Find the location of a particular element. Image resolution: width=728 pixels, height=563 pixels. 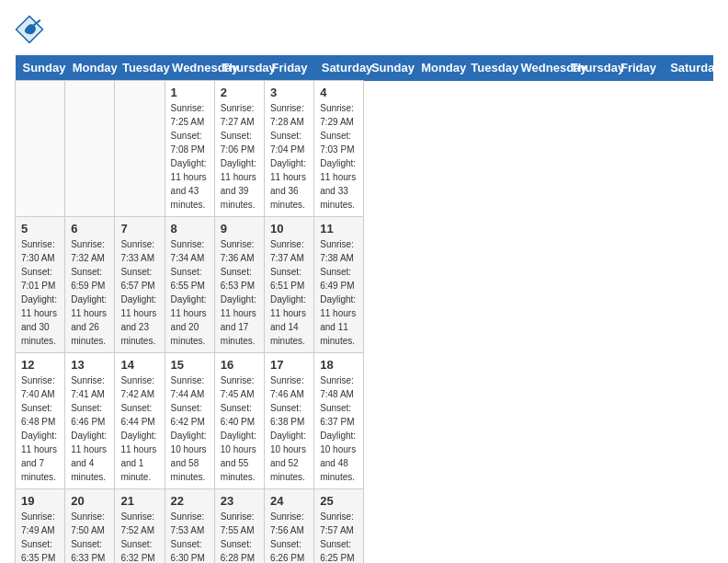

day-info: Sunrise: 7:28 AMSunset: 7:04 PMDaylight:… is located at coordinates (289, 156).